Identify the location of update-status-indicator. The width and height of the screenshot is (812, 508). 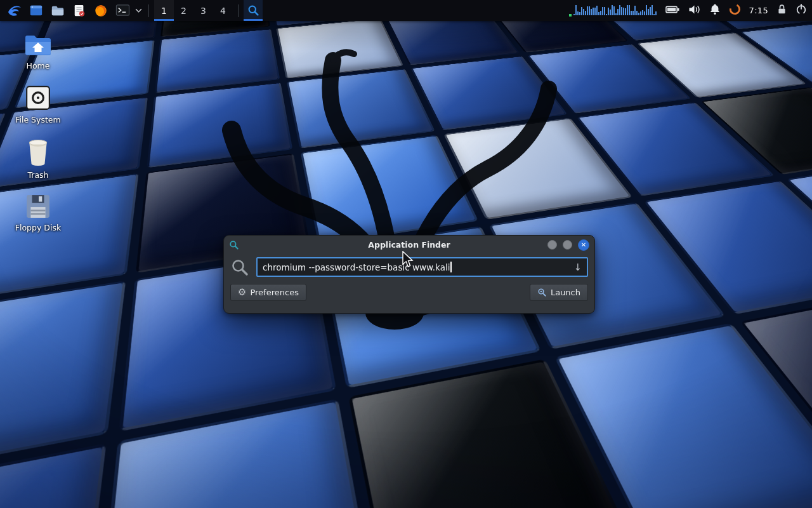
(735, 10).